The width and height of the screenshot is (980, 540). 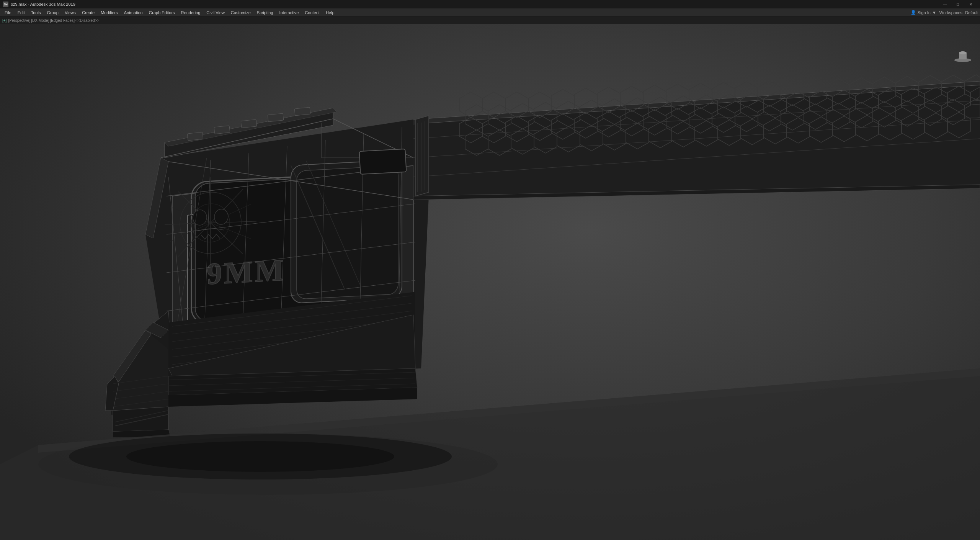 What do you see at coordinates (971, 4) in the screenshot?
I see `close-button: ✕` at bounding box center [971, 4].